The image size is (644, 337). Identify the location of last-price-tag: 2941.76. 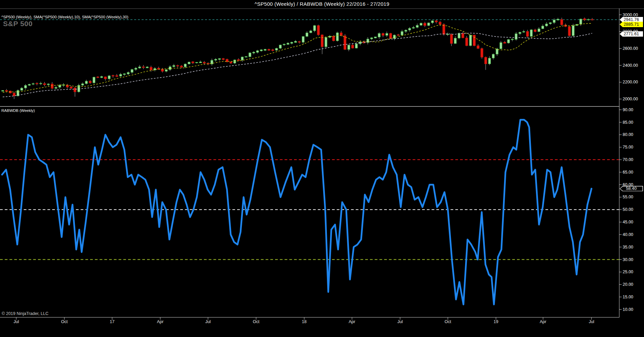
(631, 20).